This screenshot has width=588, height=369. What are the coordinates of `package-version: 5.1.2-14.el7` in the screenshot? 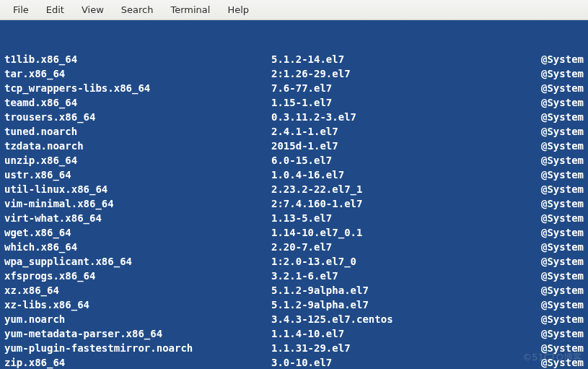 It's located at (398, 59).